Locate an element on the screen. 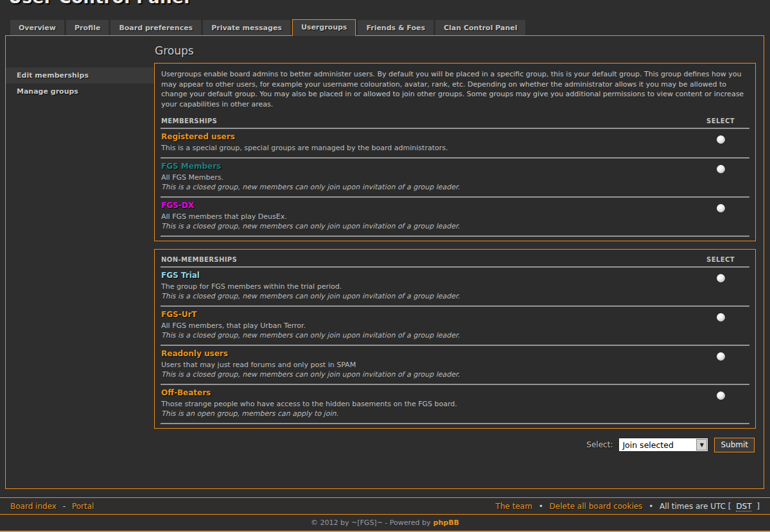 The image size is (770, 532). dst-link: DST is located at coordinates (744, 507).